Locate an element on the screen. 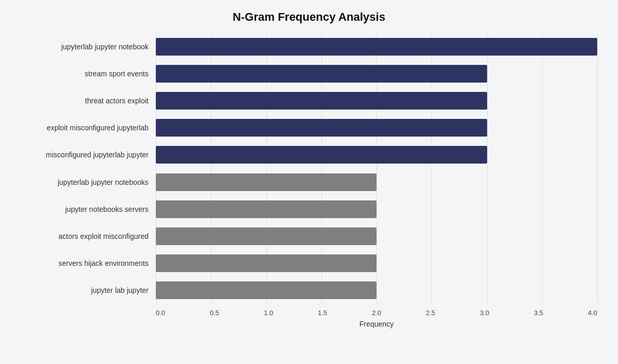 The height and width of the screenshot is (364, 618). bar-label: threat actors exploit is located at coordinates (88, 101).